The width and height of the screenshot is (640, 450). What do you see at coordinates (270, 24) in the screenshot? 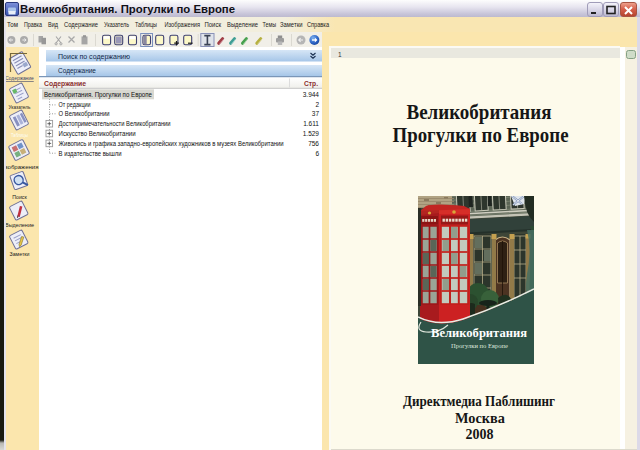
I see `svg-text: Темы` at bounding box center [270, 24].